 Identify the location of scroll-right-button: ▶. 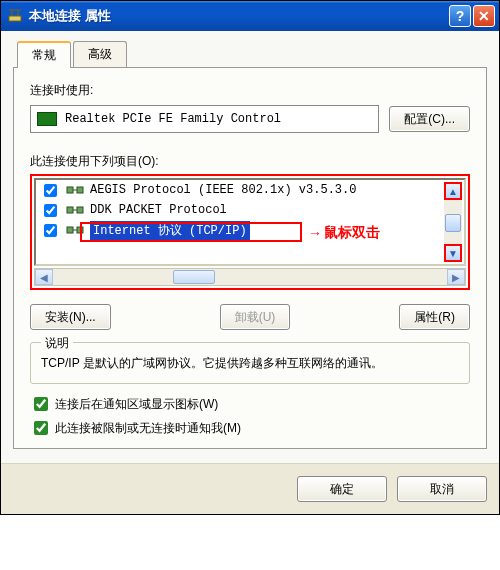
(456, 277).